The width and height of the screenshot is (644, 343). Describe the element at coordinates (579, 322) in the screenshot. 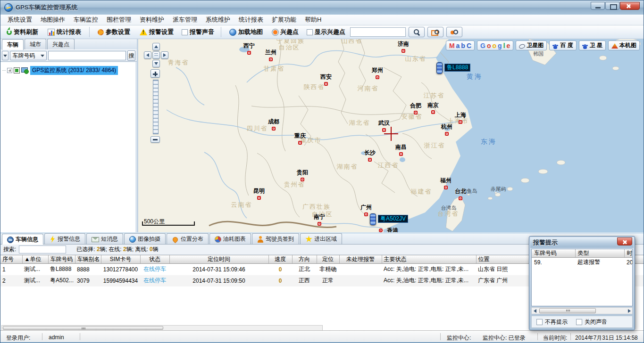

I see `mute-checkbox` at that location.